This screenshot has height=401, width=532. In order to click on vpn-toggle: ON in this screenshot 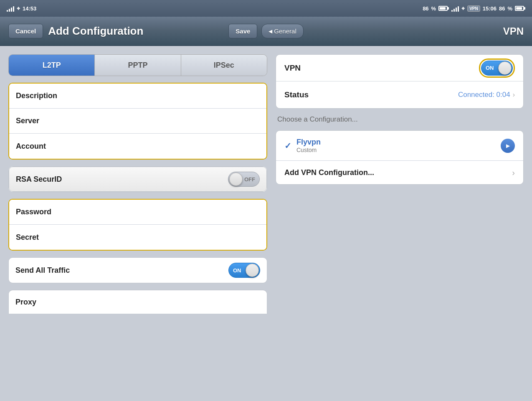, I will do `click(497, 68)`.